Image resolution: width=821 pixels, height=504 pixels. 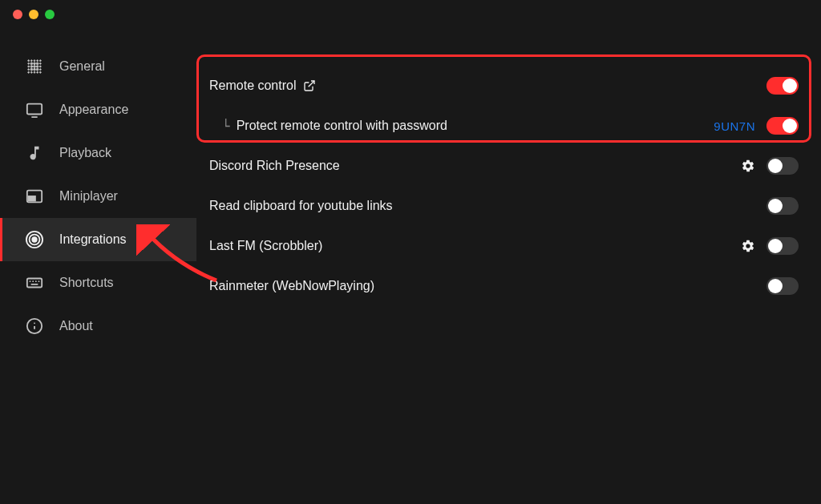 I want to click on toggle-rainmeter, so click(x=783, y=286).